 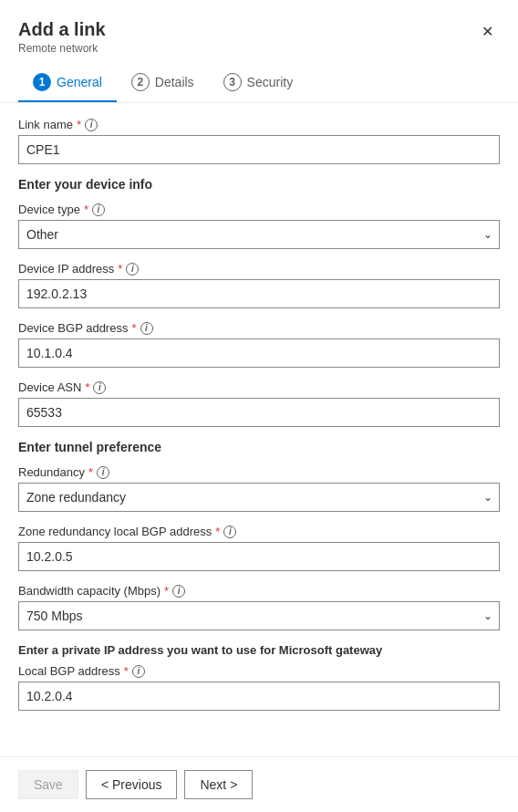 What do you see at coordinates (91, 125) in the screenshot?
I see `link-name-info-icon: i` at bounding box center [91, 125].